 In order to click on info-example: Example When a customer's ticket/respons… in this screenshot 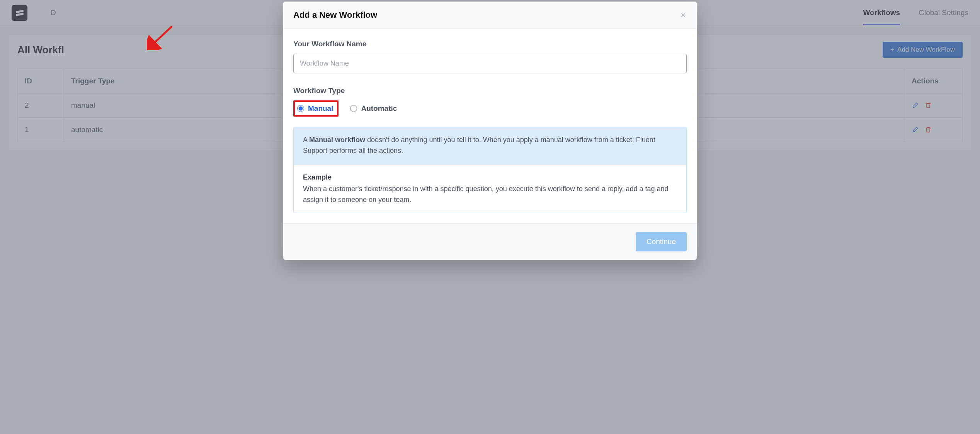, I will do `click(490, 189)`.